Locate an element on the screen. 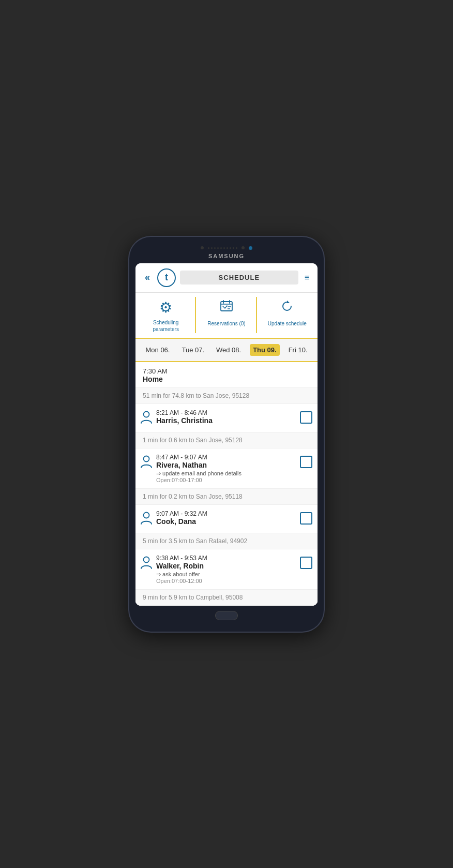 This screenshot has width=453, height=868. appt-name-4: Walker, Robin is located at coordinates (226, 566).